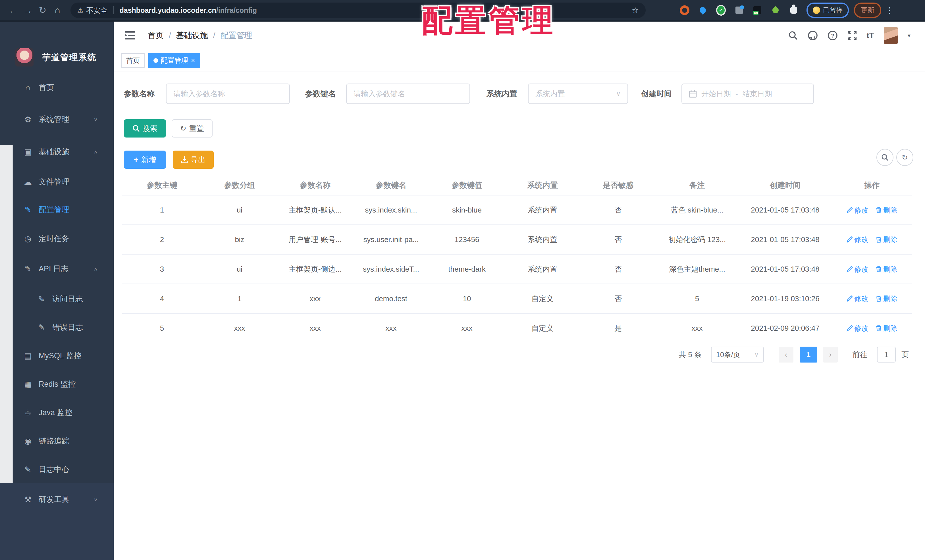 This screenshot has height=560, width=925. What do you see at coordinates (130, 35) in the screenshot?
I see `sidebar-toggle-icon` at bounding box center [130, 35].